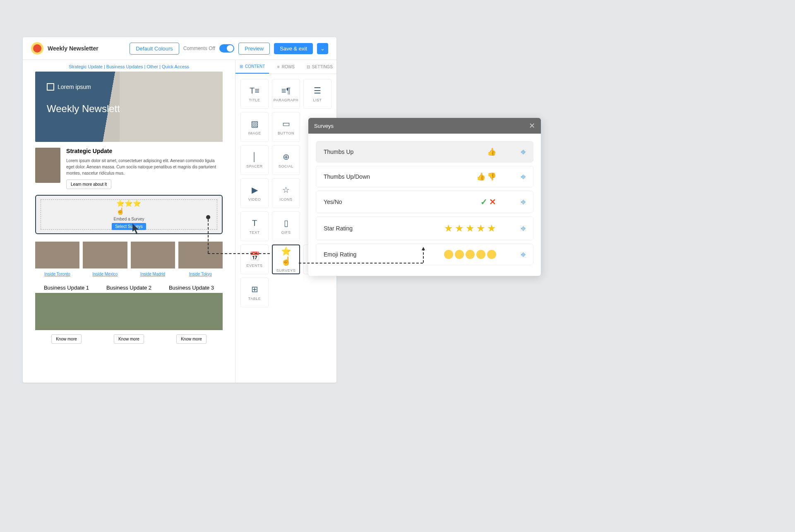 The image size is (795, 532). What do you see at coordinates (129, 107) in the screenshot?
I see `hero-block: Lorem ipsum Weekly Newsletter` at bounding box center [129, 107].